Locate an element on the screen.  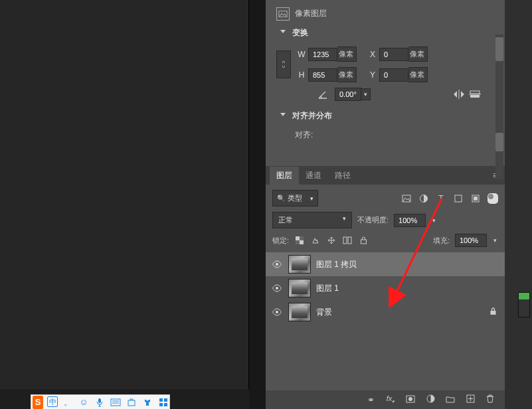
filter-smartobject-icon is located at coordinates (476, 199).